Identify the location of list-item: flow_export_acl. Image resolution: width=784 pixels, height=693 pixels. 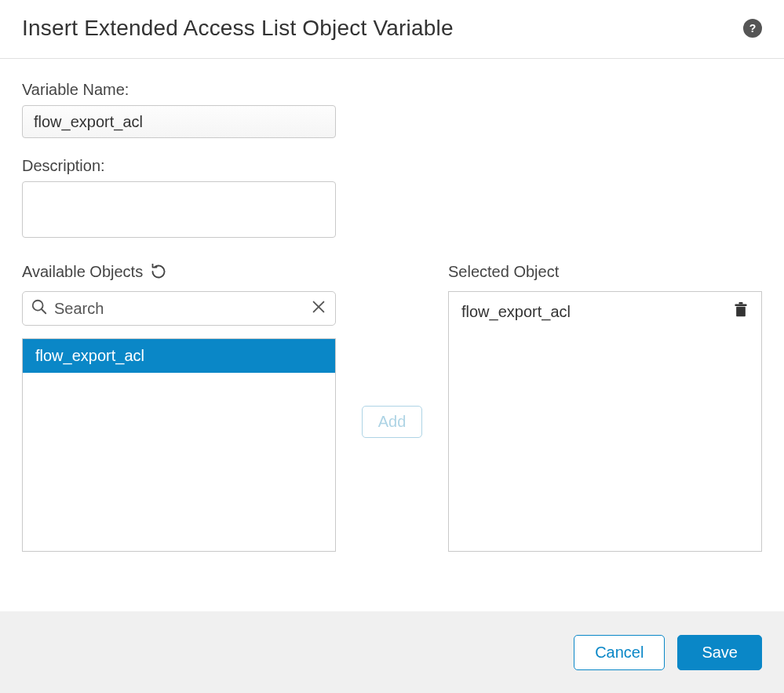
(179, 356).